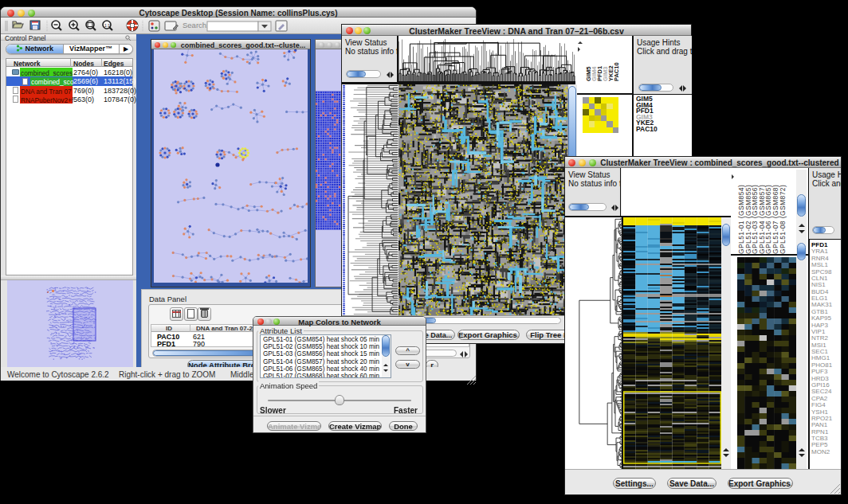  Describe the element at coordinates (107, 25) in the screenshot. I see `svg-text: 1:1` at that location.